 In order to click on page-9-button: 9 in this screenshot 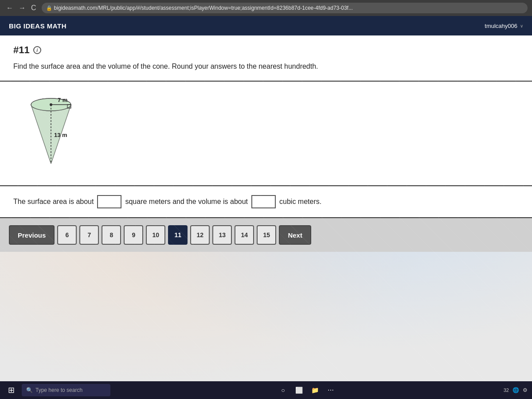, I will do `click(133, 235)`.